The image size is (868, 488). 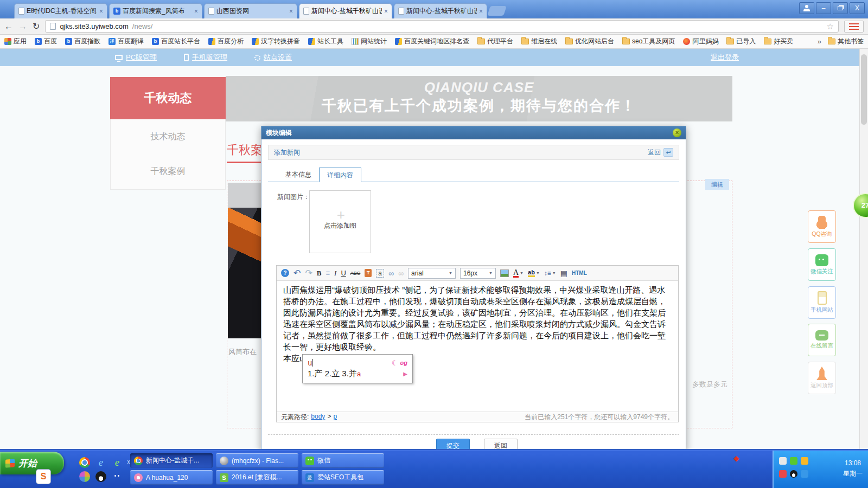 I want to click on ime-next-page-icon: ▶, so click(x=405, y=374).